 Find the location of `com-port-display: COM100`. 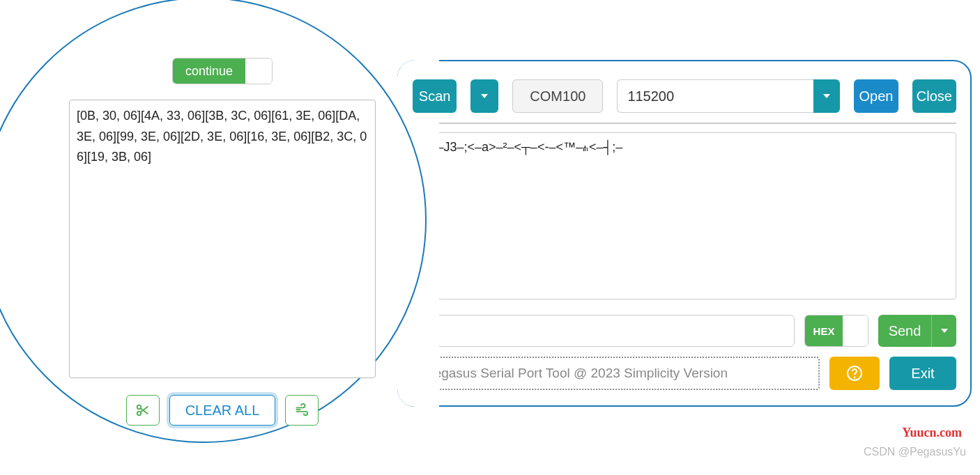

com-port-display: COM100 is located at coordinates (558, 96).